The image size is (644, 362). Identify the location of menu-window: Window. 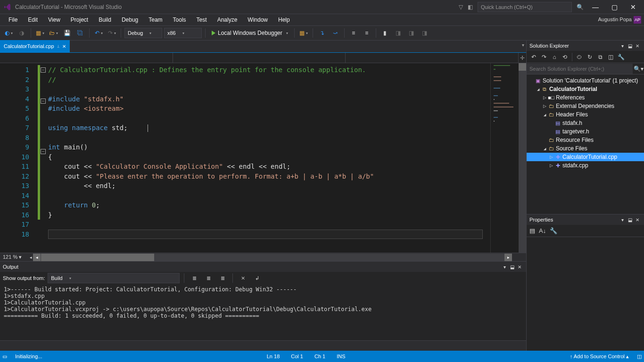
(257, 20).